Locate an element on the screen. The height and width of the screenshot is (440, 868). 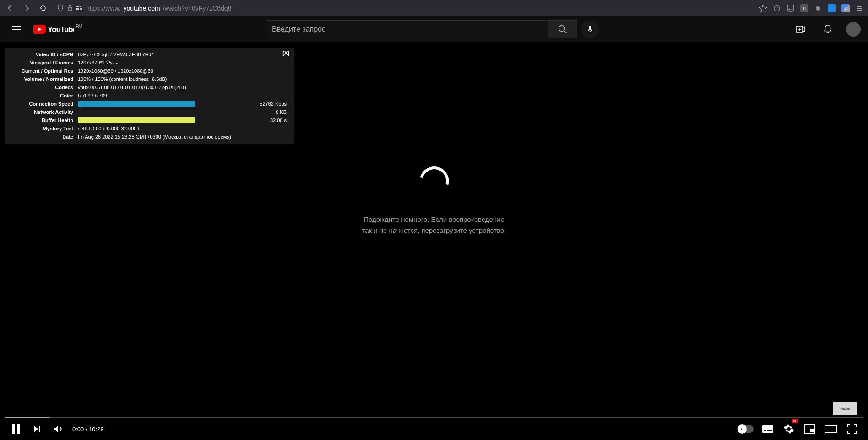
next-button is located at coordinates (37, 429).